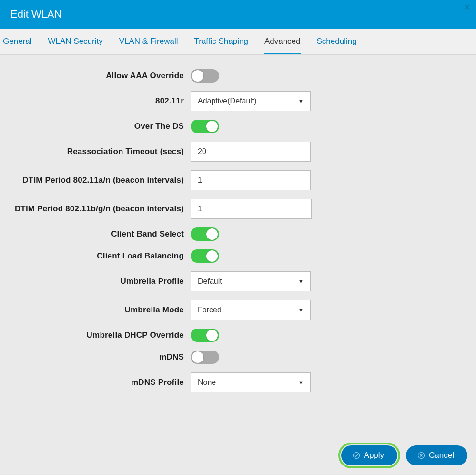 This screenshot has width=476, height=475. What do you see at coordinates (251, 310) in the screenshot?
I see `umbrella-mode-select: Forced ▼` at bounding box center [251, 310].